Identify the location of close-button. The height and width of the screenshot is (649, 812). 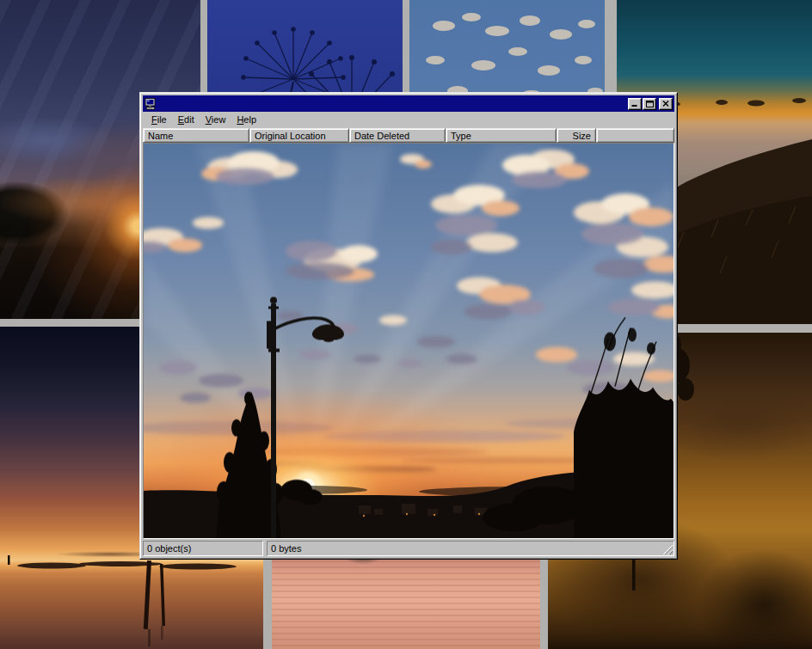
(666, 104).